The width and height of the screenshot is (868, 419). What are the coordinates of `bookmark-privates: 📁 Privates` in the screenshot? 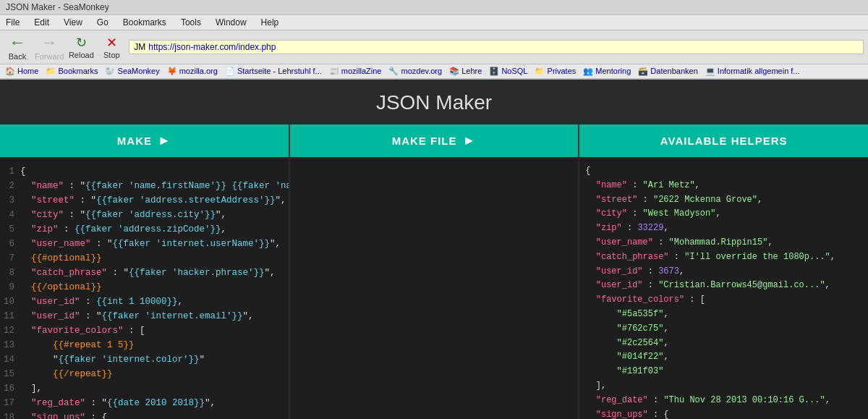 It's located at (556, 71).